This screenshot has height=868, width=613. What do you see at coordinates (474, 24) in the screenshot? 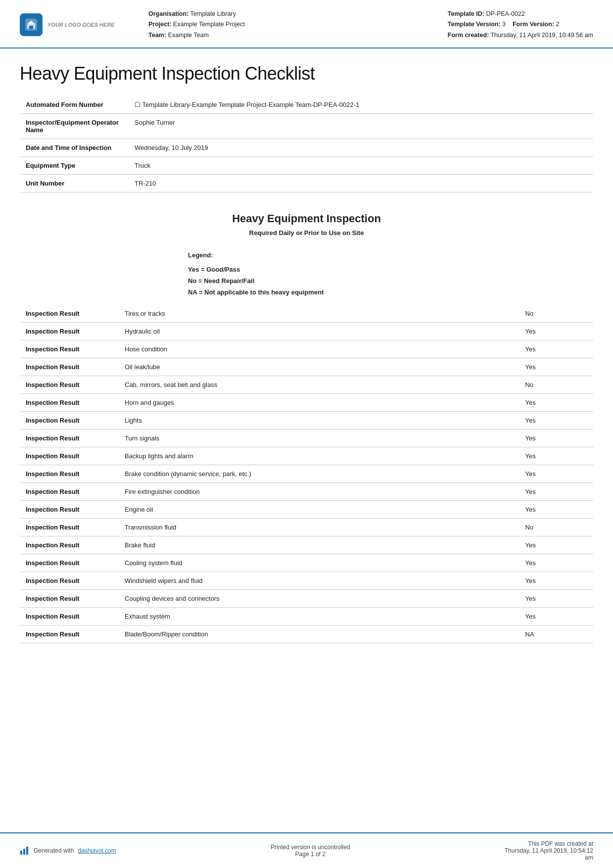
I see `template-version-label: Template Version:` at bounding box center [474, 24].